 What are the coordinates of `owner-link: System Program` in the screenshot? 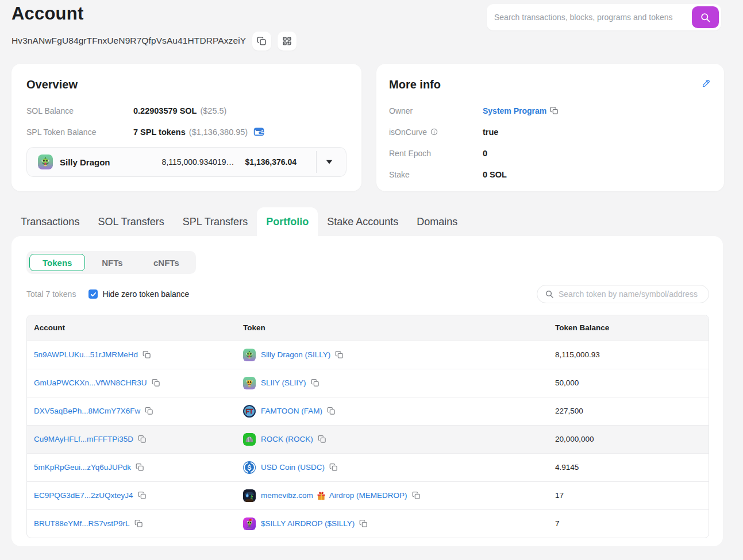 It's located at (515, 111).